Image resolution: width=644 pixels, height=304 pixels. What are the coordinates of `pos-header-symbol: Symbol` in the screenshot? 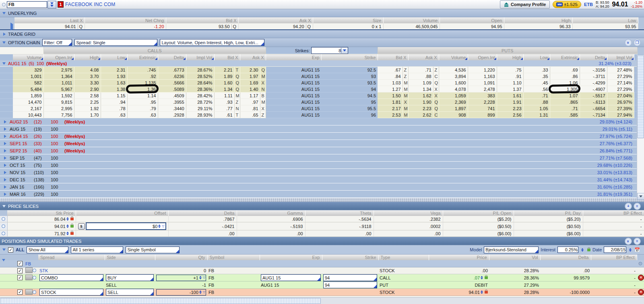 It's located at (233, 257).